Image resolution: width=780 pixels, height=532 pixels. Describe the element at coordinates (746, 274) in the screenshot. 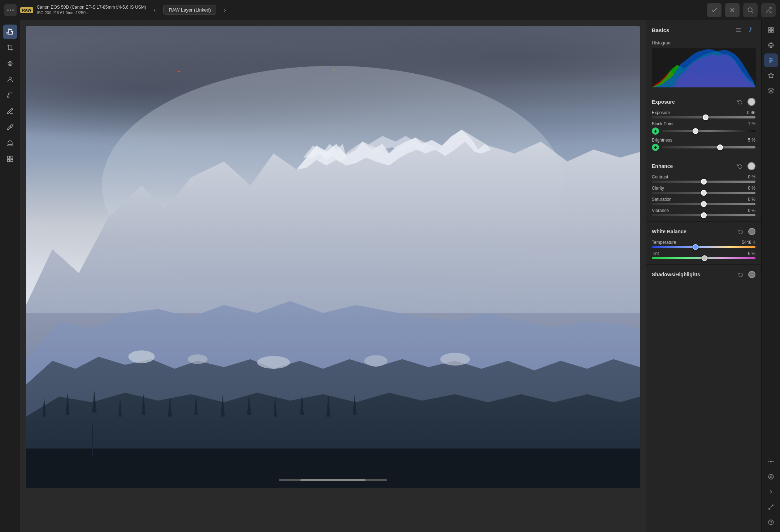

I see `shadows-highlights-header-right` at that location.